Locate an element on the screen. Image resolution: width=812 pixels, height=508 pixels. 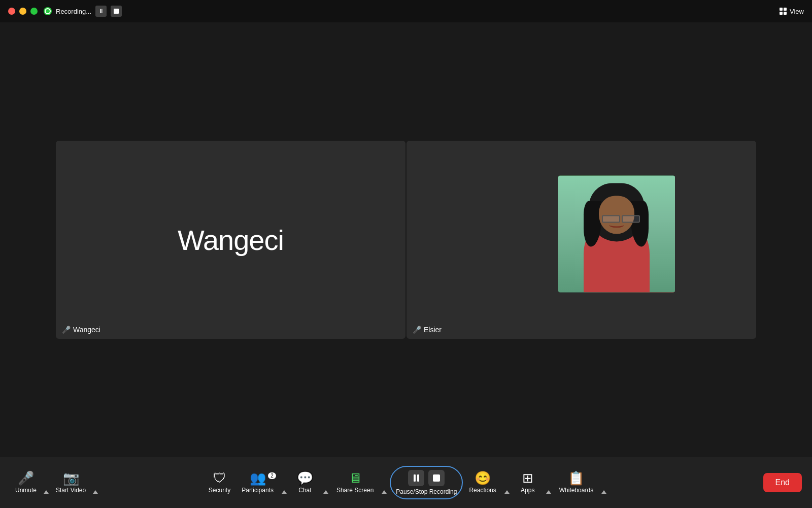
pause-recording-button: ⏸ is located at coordinates (101, 11).